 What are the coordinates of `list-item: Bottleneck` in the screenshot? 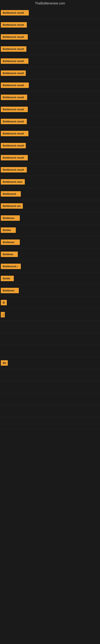 It's located at (50, 194).